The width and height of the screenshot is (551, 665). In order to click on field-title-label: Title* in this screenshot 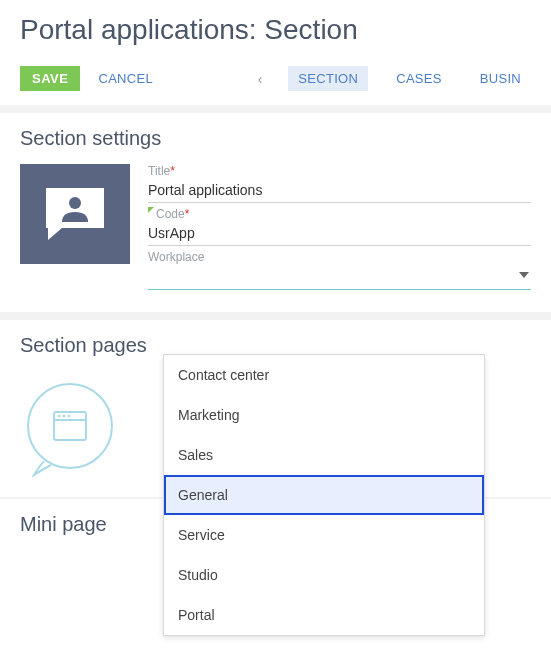, I will do `click(340, 171)`.